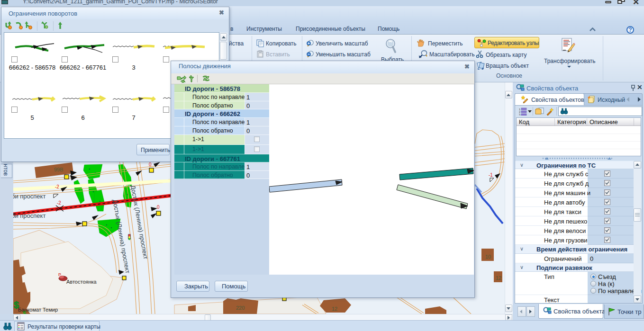  I want to click on svg-text: 220, so click(240, 308).